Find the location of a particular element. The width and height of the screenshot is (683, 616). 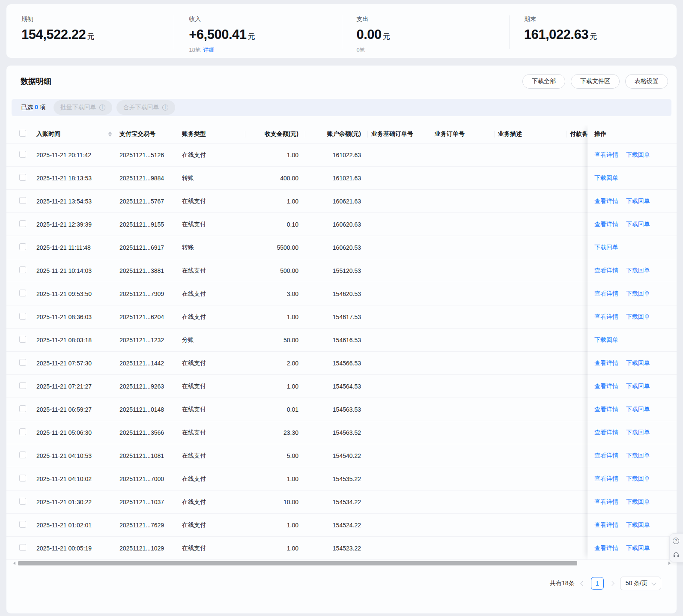

chevron-left-icon is located at coordinates (582, 583).